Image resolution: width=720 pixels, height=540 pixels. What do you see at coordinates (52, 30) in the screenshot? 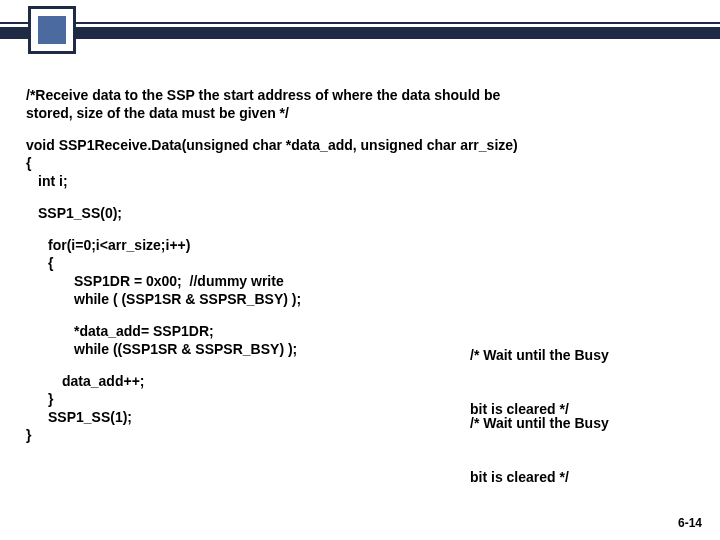
I see `decor-accent-inner` at bounding box center [52, 30].